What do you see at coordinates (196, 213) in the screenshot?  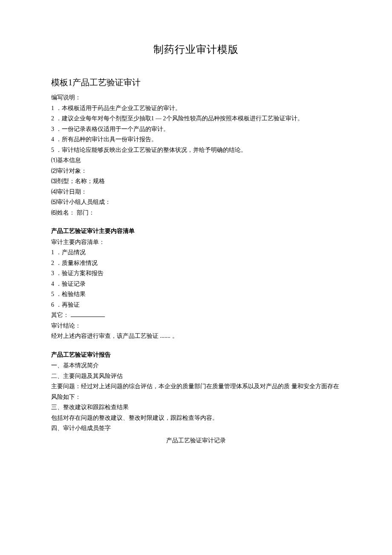 I see `basic-info-item: ⑹姓名： 部门：` at bounding box center [196, 213].